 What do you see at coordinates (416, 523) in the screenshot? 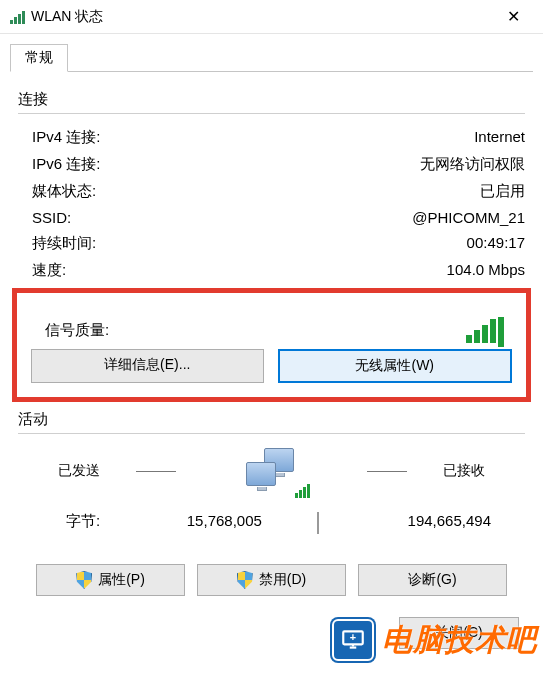
I see `value-bytes-recv: 194,665,494` at bounding box center [416, 523].